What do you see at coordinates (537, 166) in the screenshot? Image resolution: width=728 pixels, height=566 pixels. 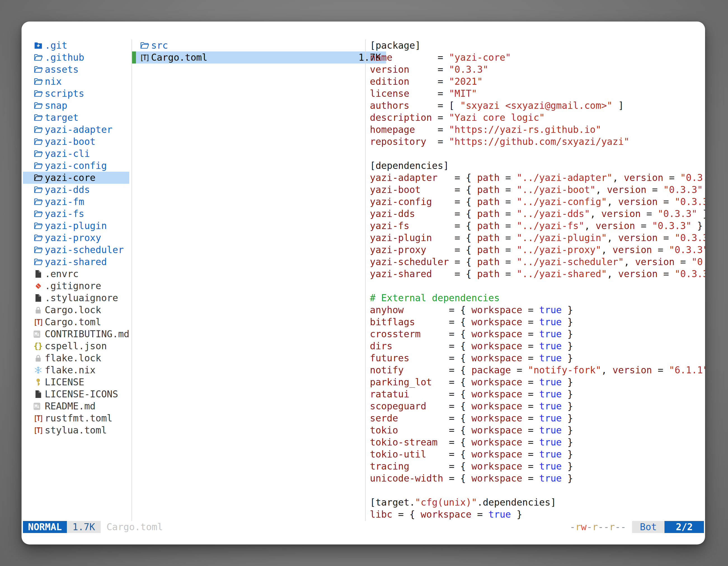 I see `preview-line: [dependencies]` at bounding box center [537, 166].